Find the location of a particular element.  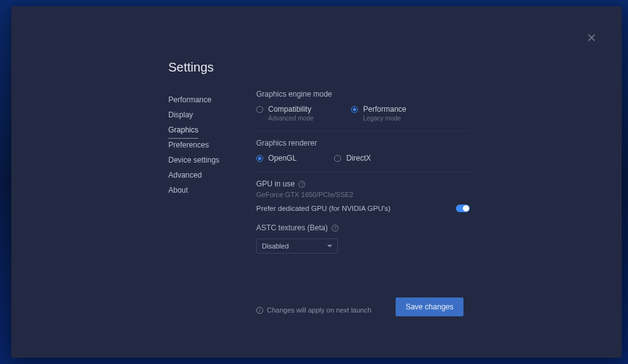

graphics-engine-label: Graphics engine mode is located at coordinates (363, 94).